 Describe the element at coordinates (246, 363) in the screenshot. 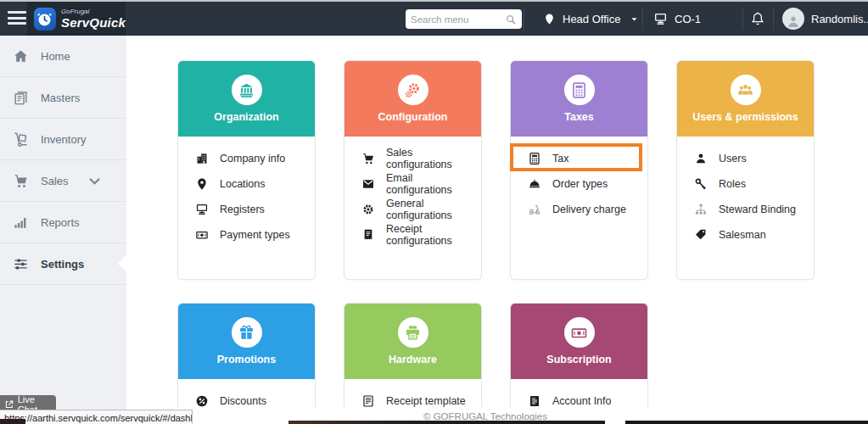

I see `card-promotions: PromotionsDiscounts` at that location.